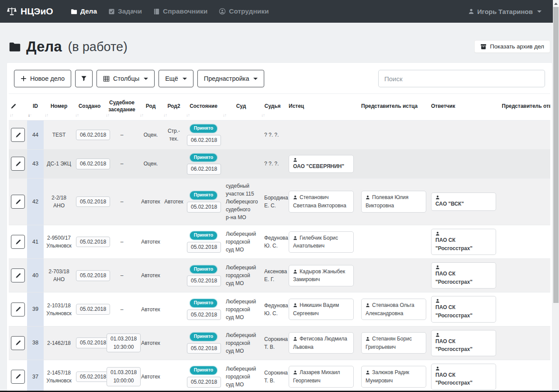 This screenshot has height=392, width=559. Describe the element at coordinates (280, 276) in the screenshot. I see `case-row-40: 402-703/18АНО05.02.2018–АвтотехПринято05…` at that location.